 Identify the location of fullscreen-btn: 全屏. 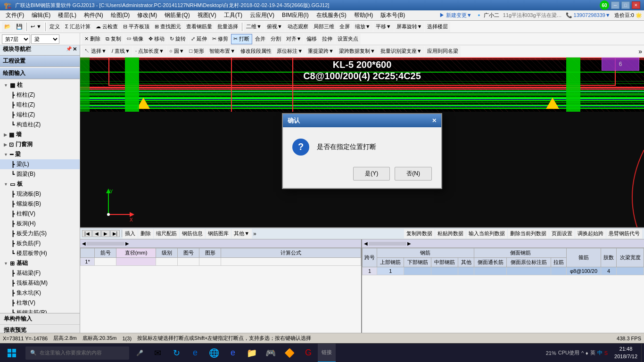
(345, 27).